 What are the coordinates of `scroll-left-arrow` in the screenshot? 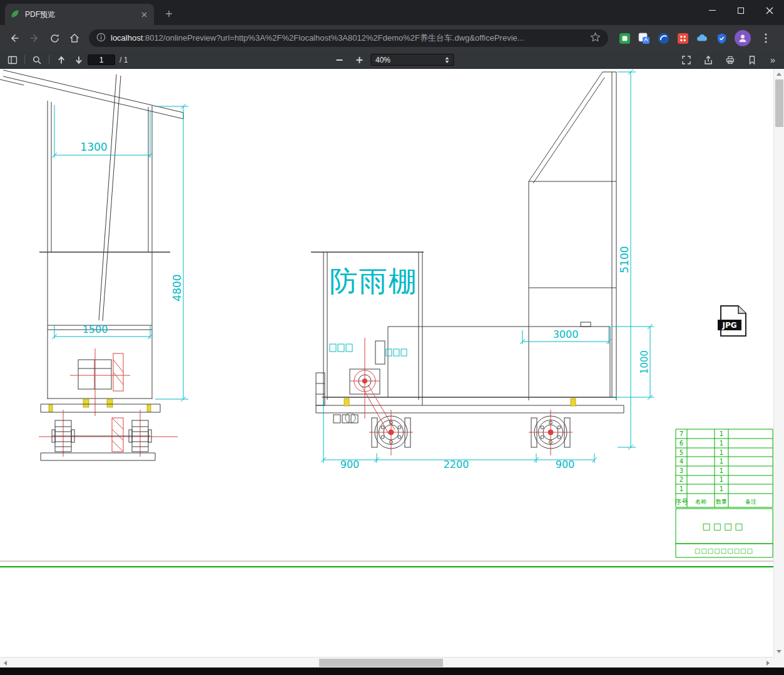 It's located at (5, 663).